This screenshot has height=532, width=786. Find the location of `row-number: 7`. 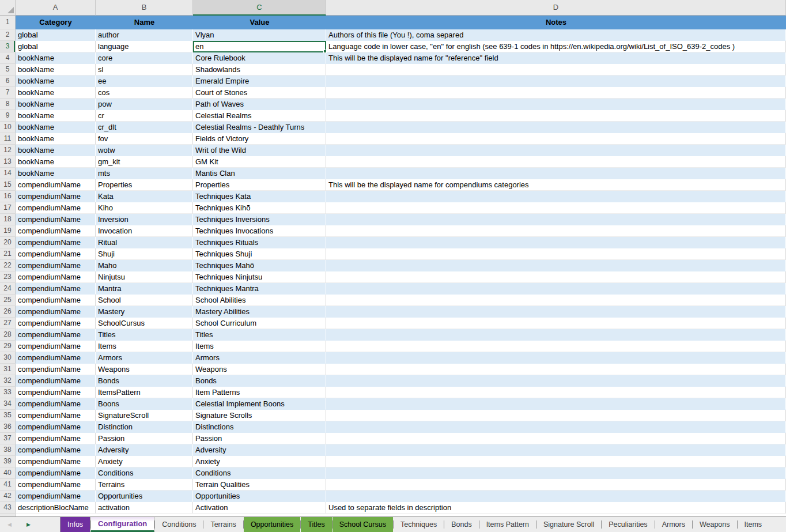

row-number: 7 is located at coordinates (8, 93).